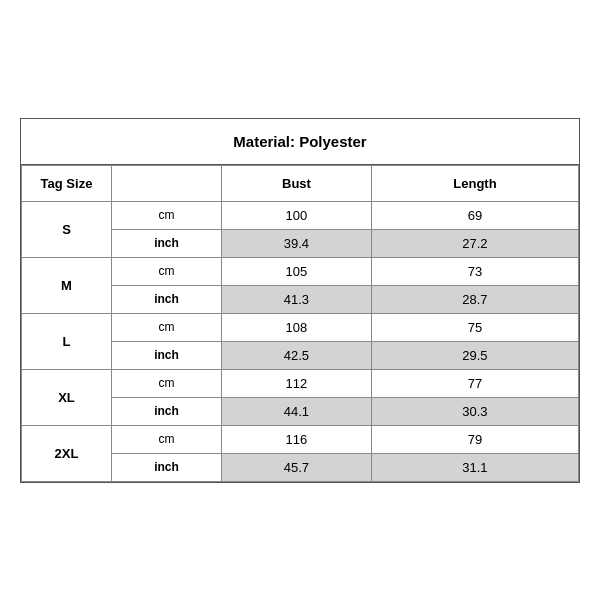  I want to click on table-row: M cm 105 73, so click(300, 271).